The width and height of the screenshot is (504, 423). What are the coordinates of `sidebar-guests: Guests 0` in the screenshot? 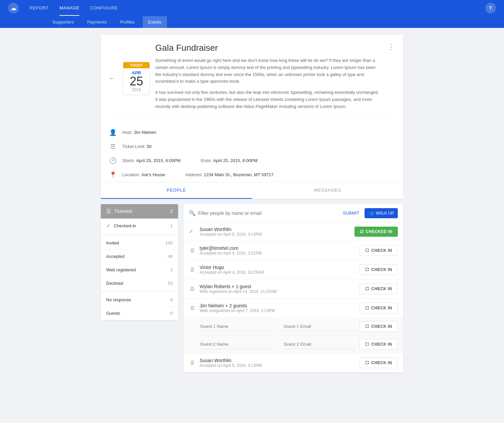 It's located at (139, 313).